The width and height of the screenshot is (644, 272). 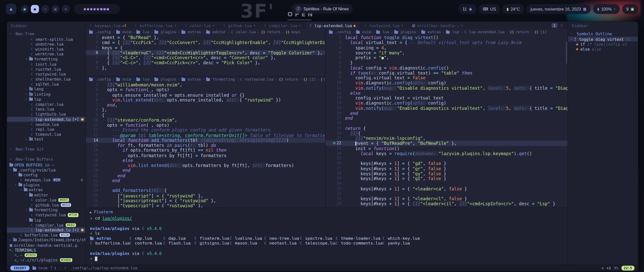 I want to click on module-keyboard-layout: ⌨US, so click(x=490, y=9).